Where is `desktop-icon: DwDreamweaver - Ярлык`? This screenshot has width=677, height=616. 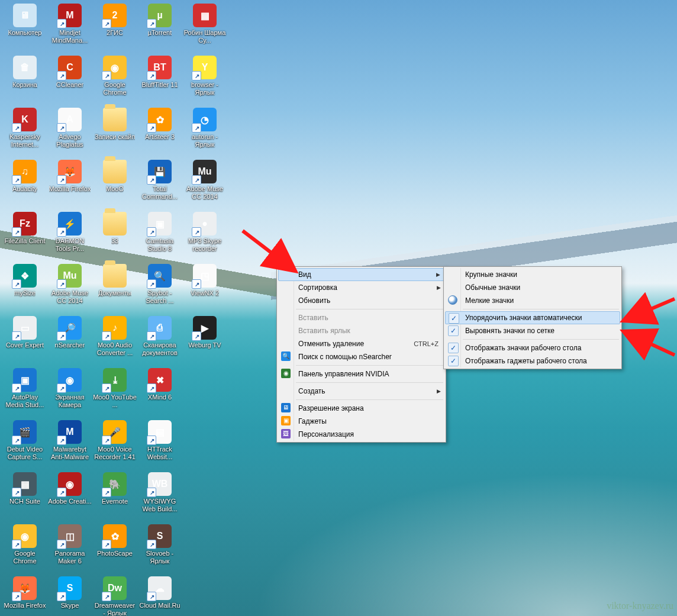
desktop-icon: DwDreamweaver - Ярлык is located at coordinates (115, 595).